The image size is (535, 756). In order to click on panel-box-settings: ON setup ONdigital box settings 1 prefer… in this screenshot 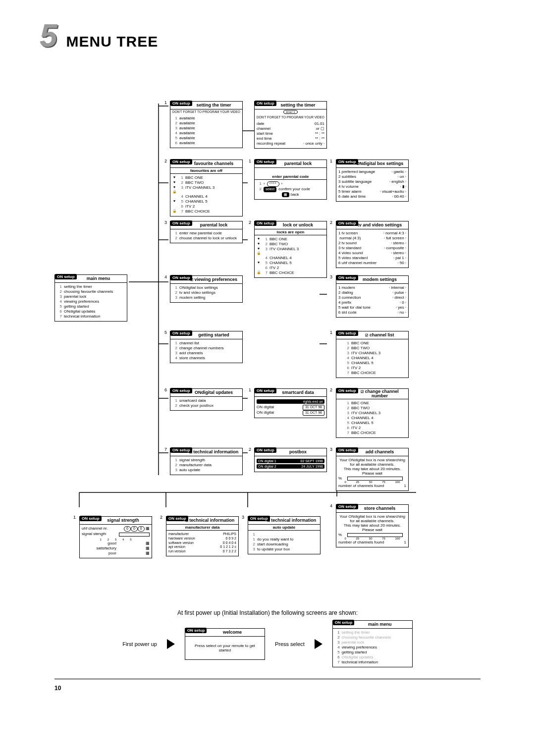, I will do `click(373, 180)`.